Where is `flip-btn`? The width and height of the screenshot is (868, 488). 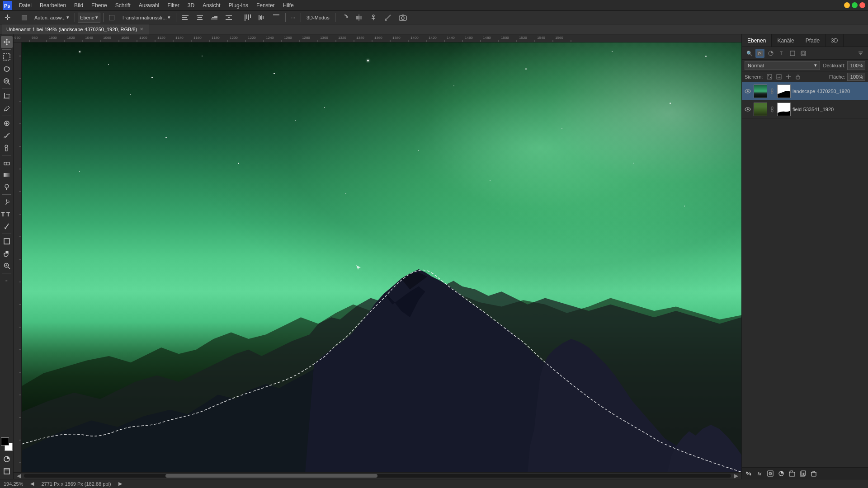 flip-btn is located at coordinates (359, 18).